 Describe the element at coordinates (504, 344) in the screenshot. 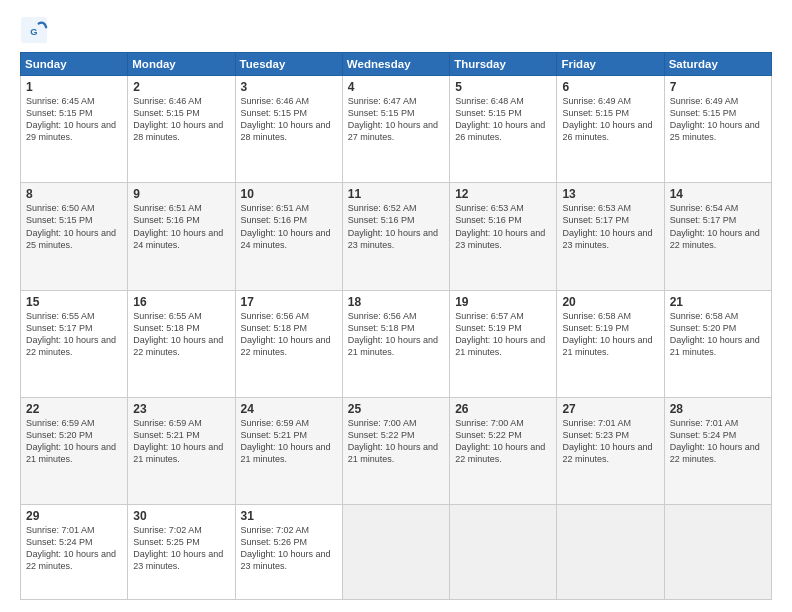

I see `day-cell-19: 19Sunrise: 6:57 AMSunset: 5:19 PMDayligh…` at that location.